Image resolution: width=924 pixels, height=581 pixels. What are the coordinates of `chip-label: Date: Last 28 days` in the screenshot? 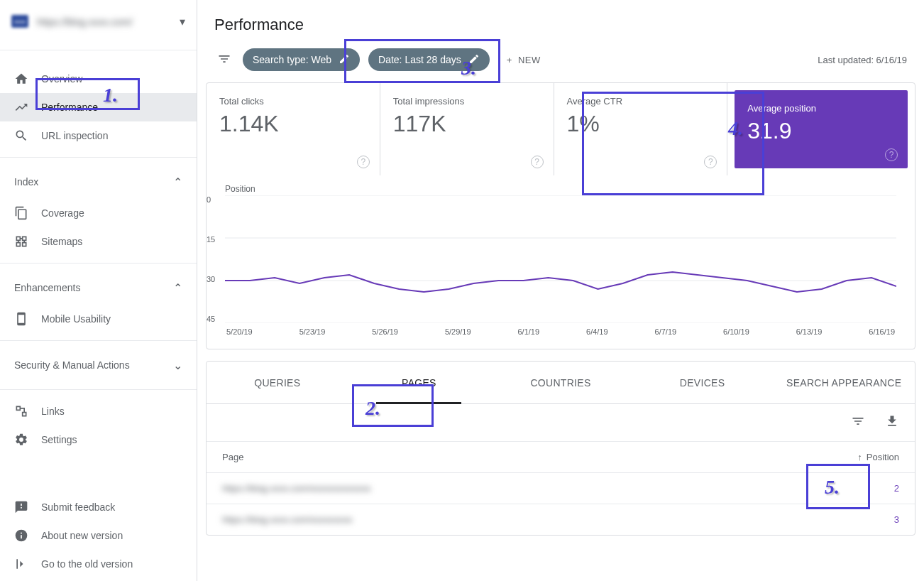 It's located at (420, 60).